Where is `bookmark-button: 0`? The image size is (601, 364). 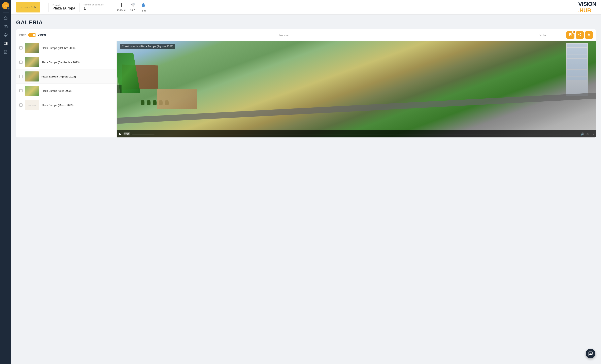 bookmark-button: 0 is located at coordinates (570, 35).